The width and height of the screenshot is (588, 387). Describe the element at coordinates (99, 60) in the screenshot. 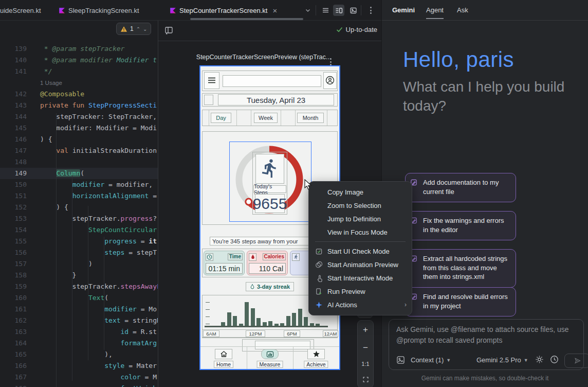

I see `code-text: * @param modifier Modifier t` at that location.